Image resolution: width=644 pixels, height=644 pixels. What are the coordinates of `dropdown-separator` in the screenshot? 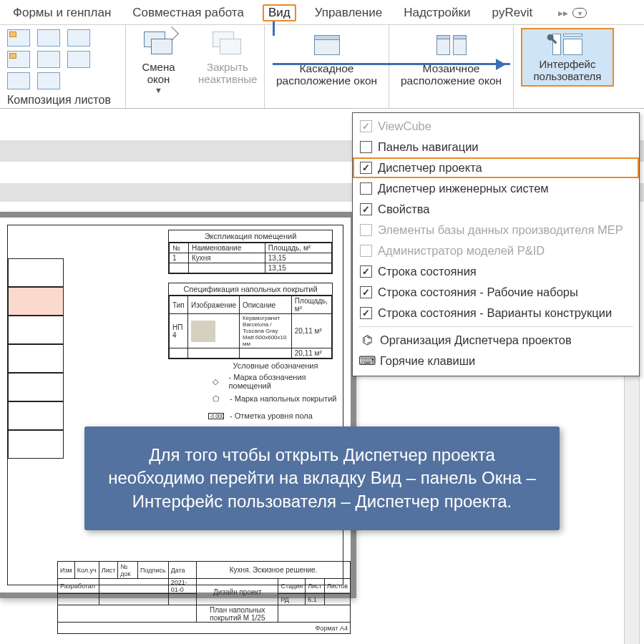 It's located at (496, 326).